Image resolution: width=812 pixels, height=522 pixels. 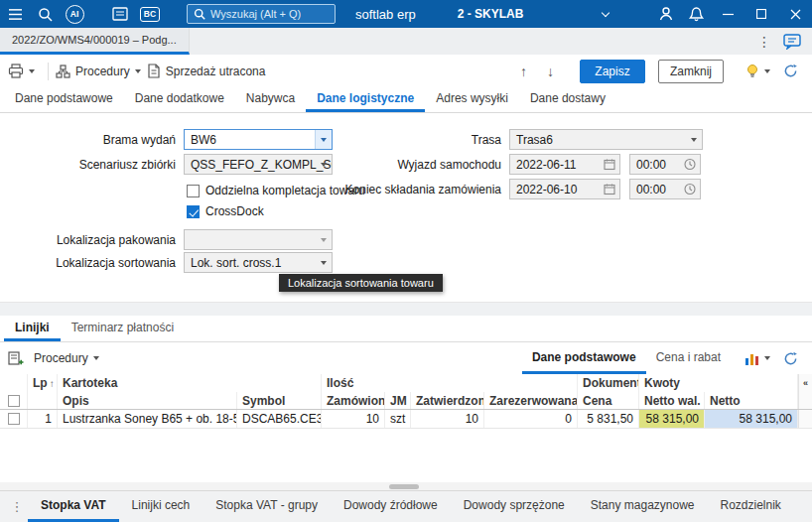 What do you see at coordinates (22, 71) in the screenshot?
I see `print-button` at bounding box center [22, 71].